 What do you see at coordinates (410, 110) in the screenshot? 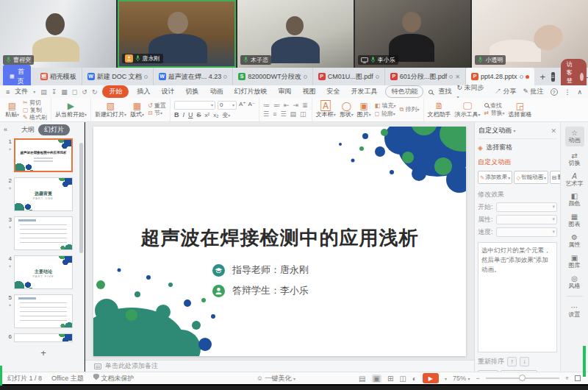
I see `arrange-button: ⧉ 排列▾` at bounding box center [410, 110].